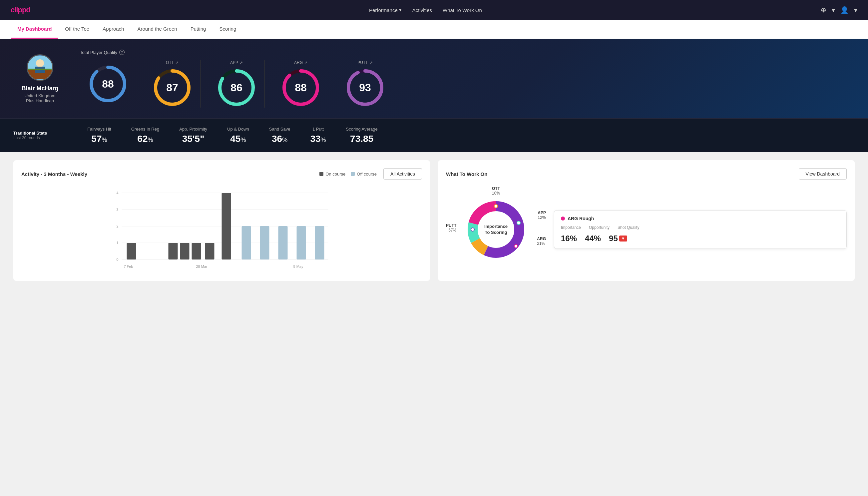 The image size is (868, 496). I want to click on tab-putting: Putting, so click(198, 29).